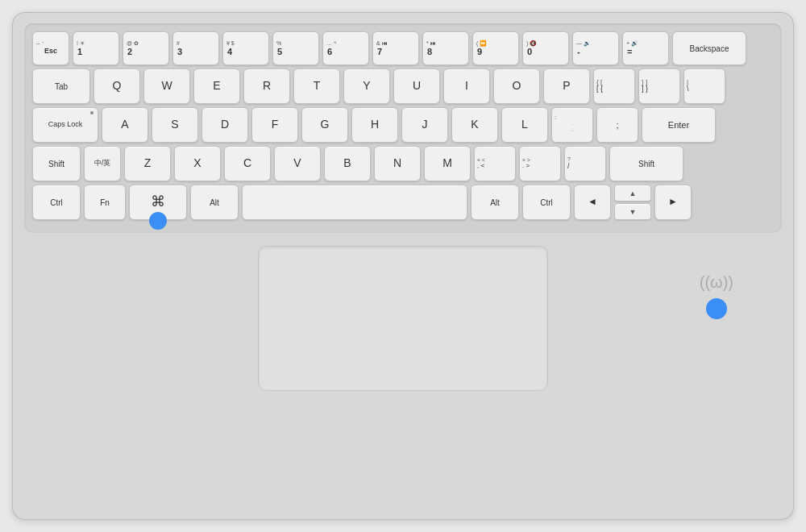  Describe the element at coordinates (517, 86) in the screenshot. I see `key-o: O` at that location.